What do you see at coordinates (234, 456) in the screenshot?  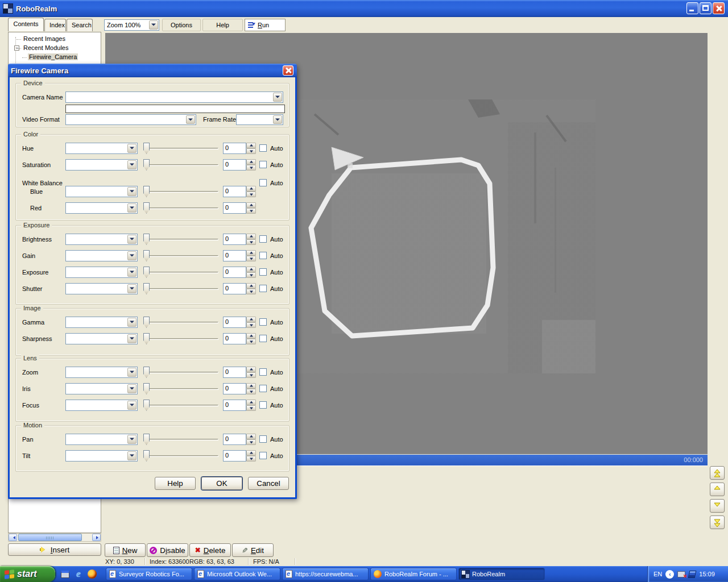 I see `tilt-value-input: 0` at bounding box center [234, 456].